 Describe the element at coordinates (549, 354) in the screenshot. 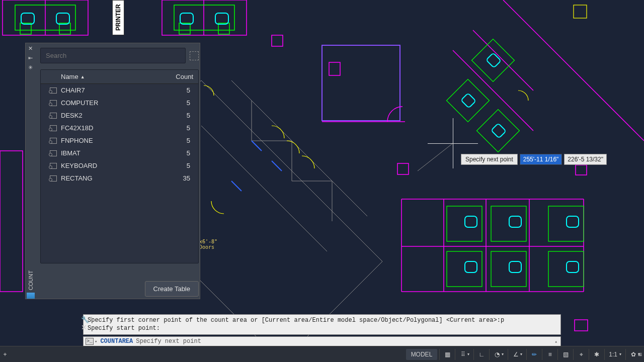

I see `lineweight-toggle-icon: ≡` at that location.